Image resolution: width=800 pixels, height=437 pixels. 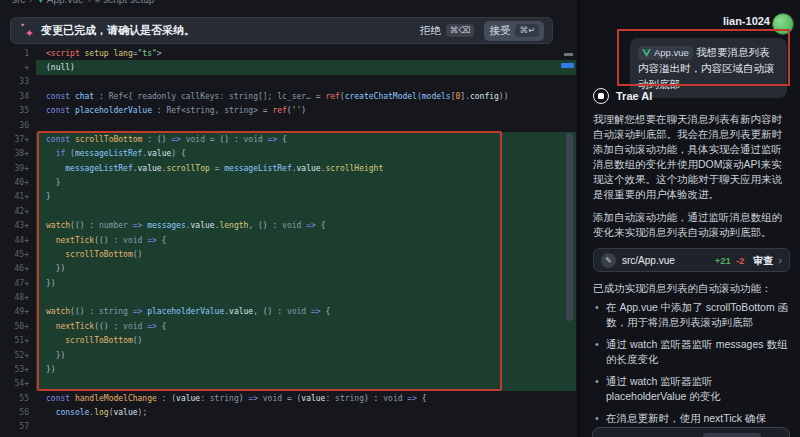 What do you see at coordinates (18, 326) in the screenshot?
I see `line-number: 50+` at bounding box center [18, 326].